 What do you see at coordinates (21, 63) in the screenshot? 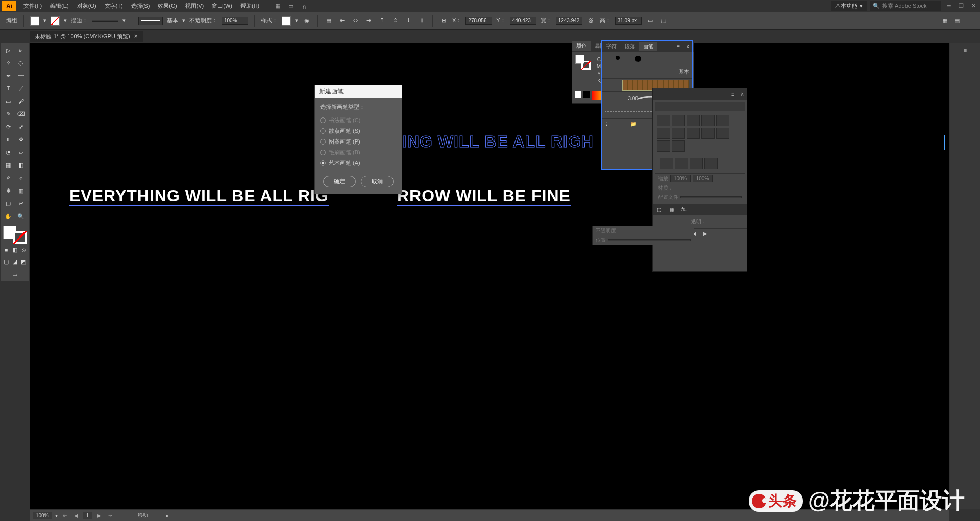
I see `lasso-tool: ◌` at bounding box center [21, 63].